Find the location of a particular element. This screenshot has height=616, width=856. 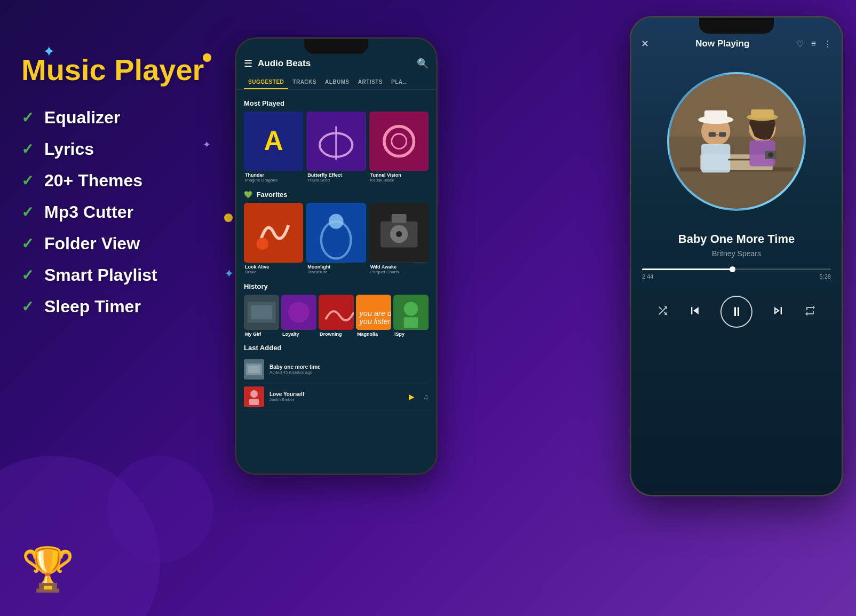

more-options-icon: ⋮ is located at coordinates (828, 44).